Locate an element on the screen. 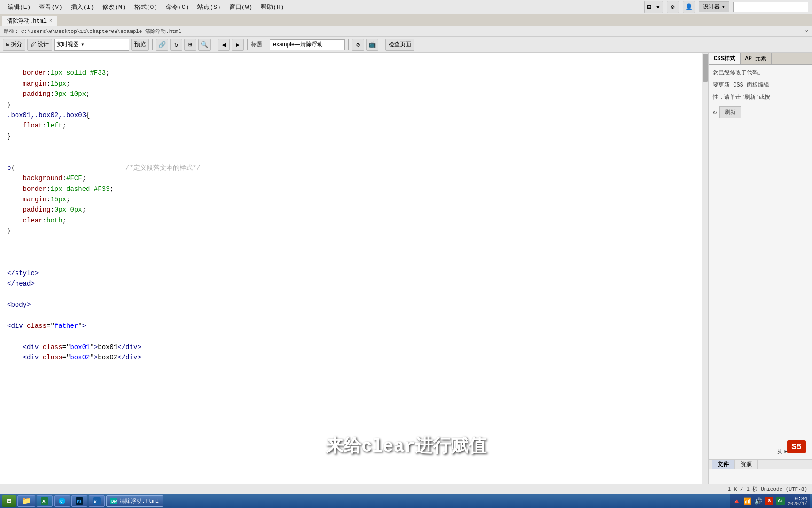  right-panel: CSS样式 AP 元素 您已经修改了代码。 要更新 CSS 面板编辑 性，请单击… is located at coordinates (760, 268).